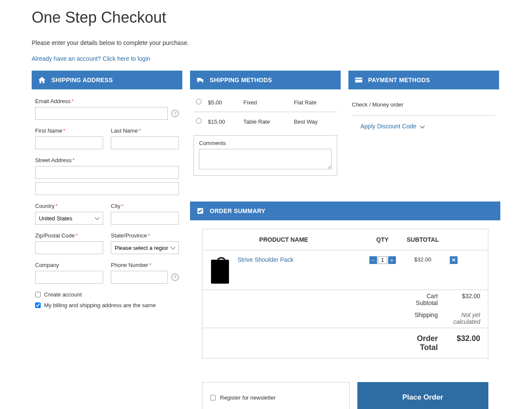 The image size is (532, 409). What do you see at coordinates (314, 103) in the screenshot?
I see `shipping-name: Flat Rate` at bounding box center [314, 103].